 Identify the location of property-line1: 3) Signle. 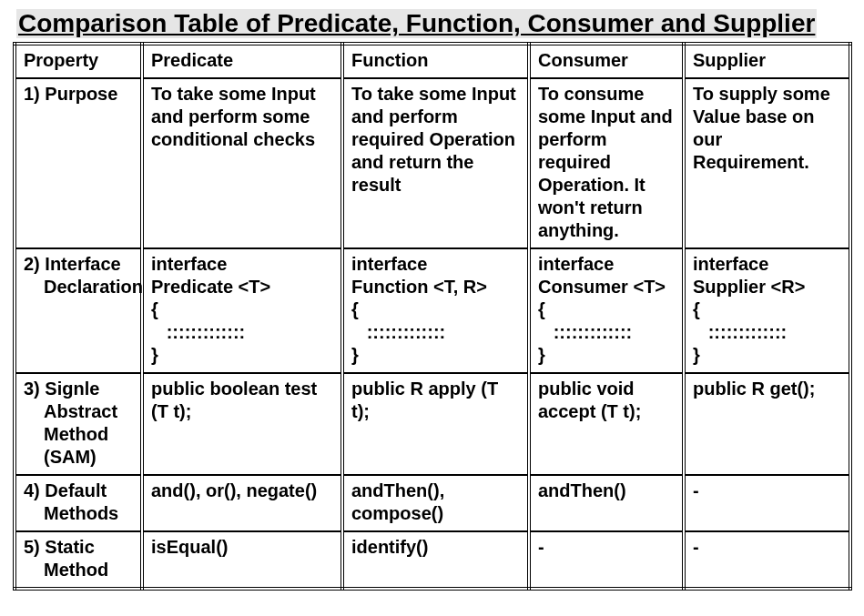
(62, 389).